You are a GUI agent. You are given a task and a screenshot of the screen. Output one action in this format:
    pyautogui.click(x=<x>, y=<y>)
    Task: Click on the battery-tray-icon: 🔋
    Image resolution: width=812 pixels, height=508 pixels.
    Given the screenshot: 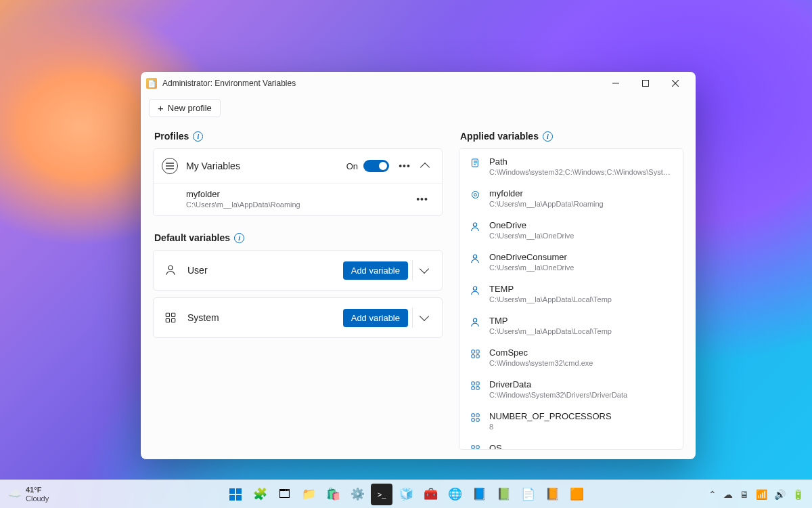 What is the action you would take?
    pyautogui.click(x=798, y=494)
    